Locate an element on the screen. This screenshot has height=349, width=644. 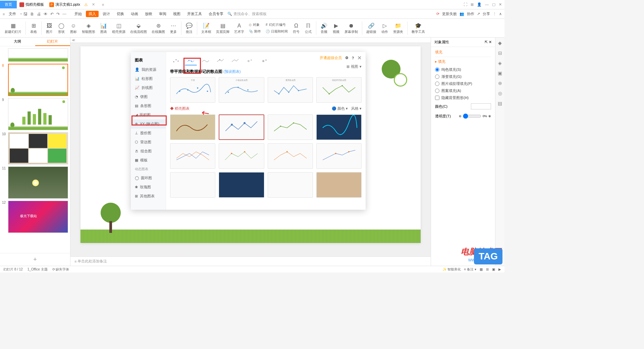
tool-4-icon: ▣ is located at coordinates (500, 73).